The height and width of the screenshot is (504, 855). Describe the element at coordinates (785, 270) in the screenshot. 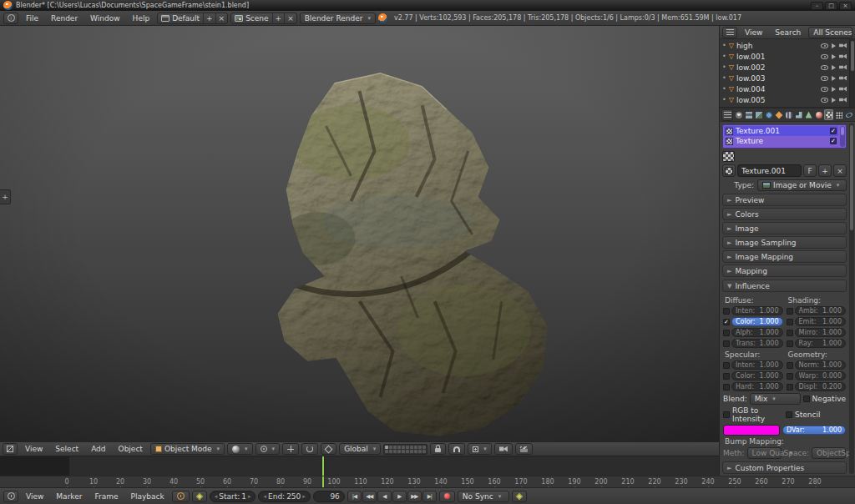

I see `panel-mapping: ►Mapping` at that location.